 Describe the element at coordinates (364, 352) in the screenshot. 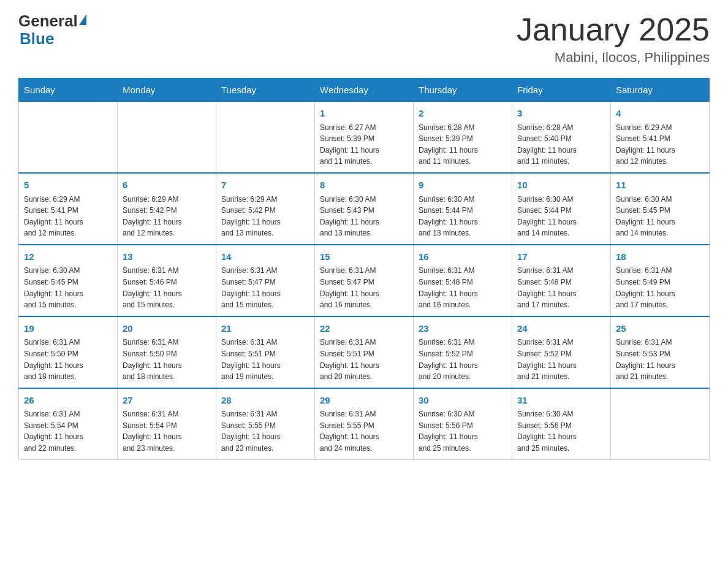

I see `calendar-week-row: 19Sunrise: 6:31 AMSunset: 5:50 PMDayligh…` at that location.